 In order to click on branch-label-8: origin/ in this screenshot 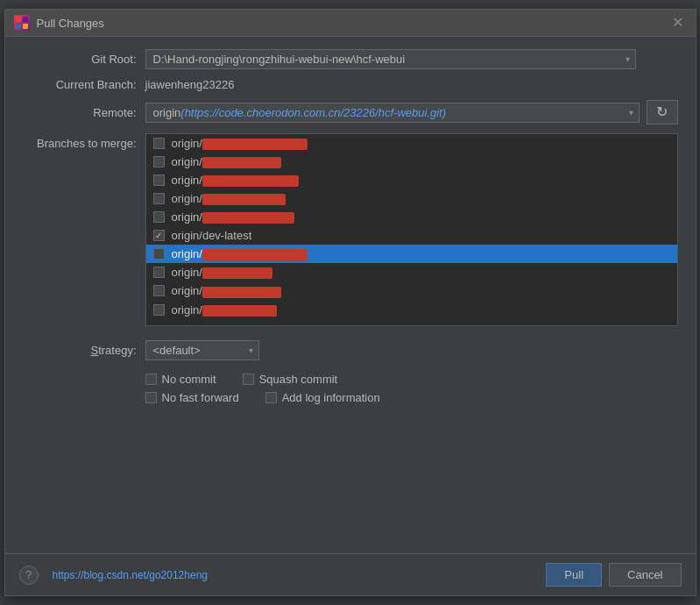, I will do `click(223, 272)`.